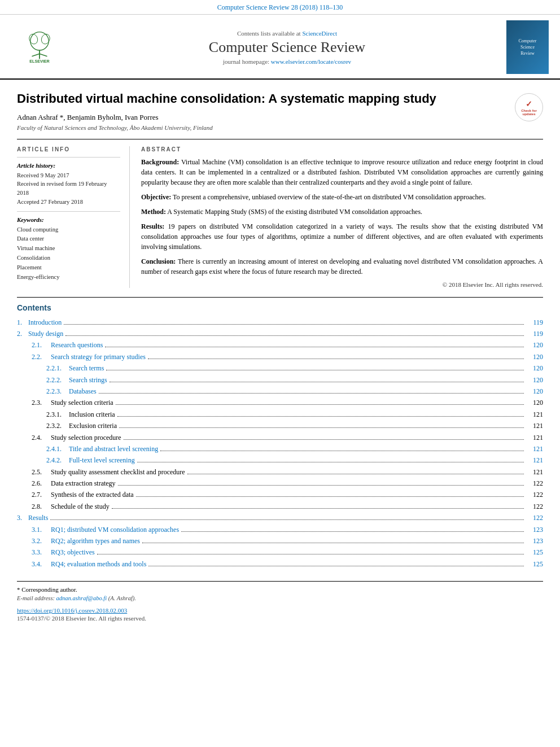  I want to click on toc-item: 2.3.2. Exclusion criteria 121, so click(280, 426).